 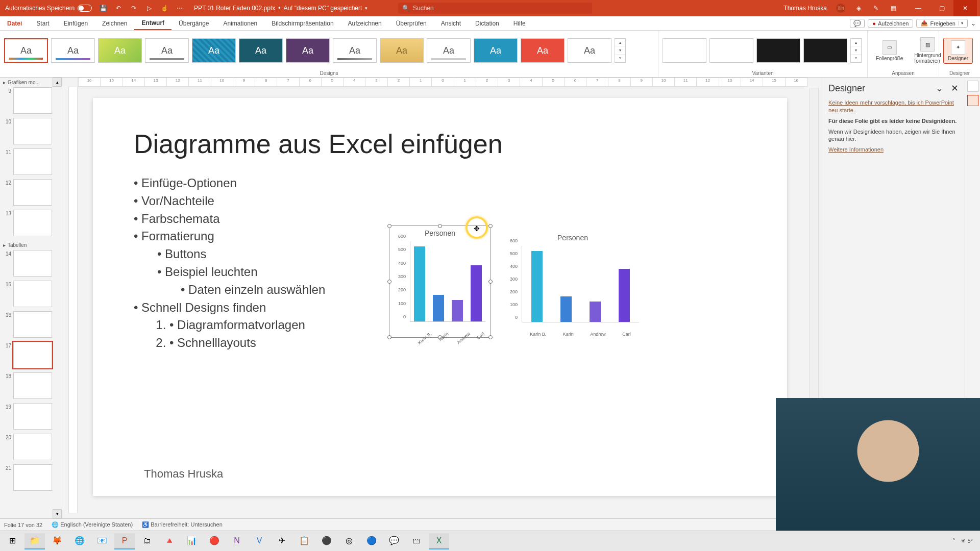 What do you see at coordinates (103, 8) in the screenshot?
I see `save-icon: 💾` at bounding box center [103, 8].